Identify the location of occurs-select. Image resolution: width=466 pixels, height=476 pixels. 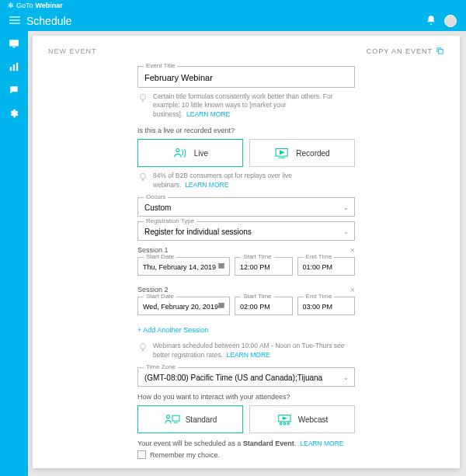
(246, 207).